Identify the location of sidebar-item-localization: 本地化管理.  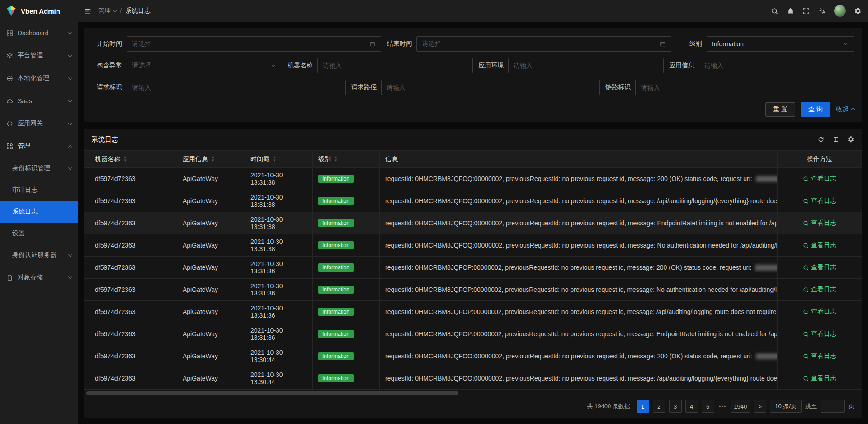
(39, 78).